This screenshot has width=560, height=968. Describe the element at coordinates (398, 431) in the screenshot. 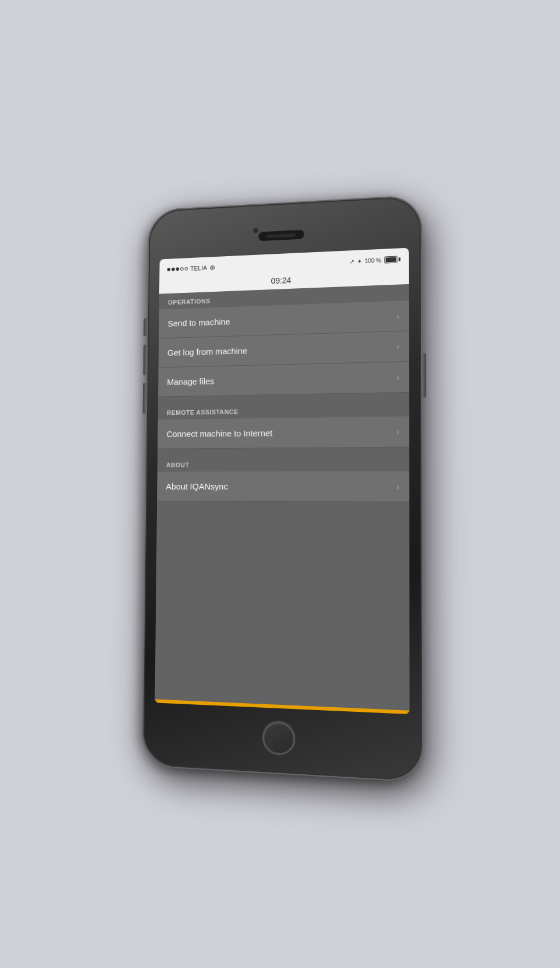

I see `connect-machine-chevron: ›` at that location.